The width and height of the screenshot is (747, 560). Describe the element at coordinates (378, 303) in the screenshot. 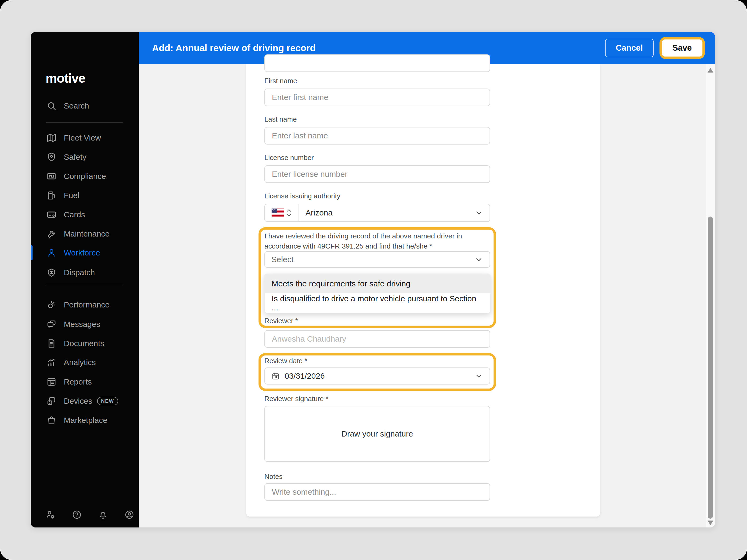

I see `option-disqualified: Is disqualified to drive a motor vehicle…` at that location.